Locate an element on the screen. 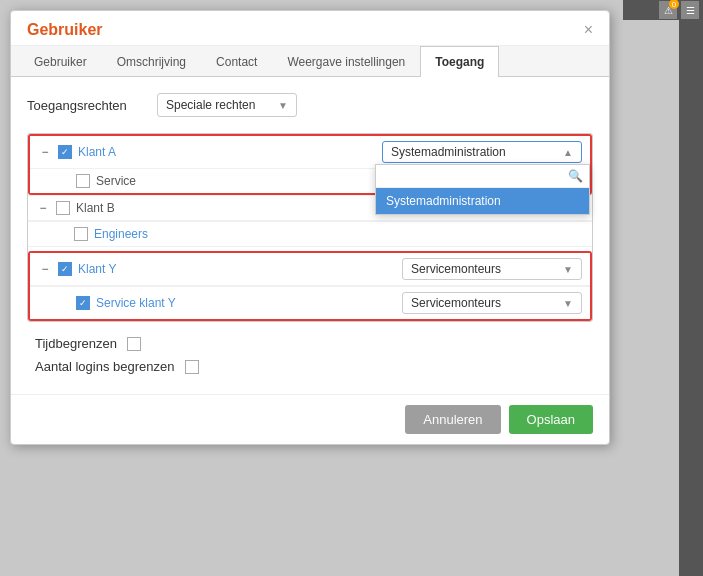 The width and height of the screenshot is (703, 576). search-icon: 🔍 is located at coordinates (576, 176).